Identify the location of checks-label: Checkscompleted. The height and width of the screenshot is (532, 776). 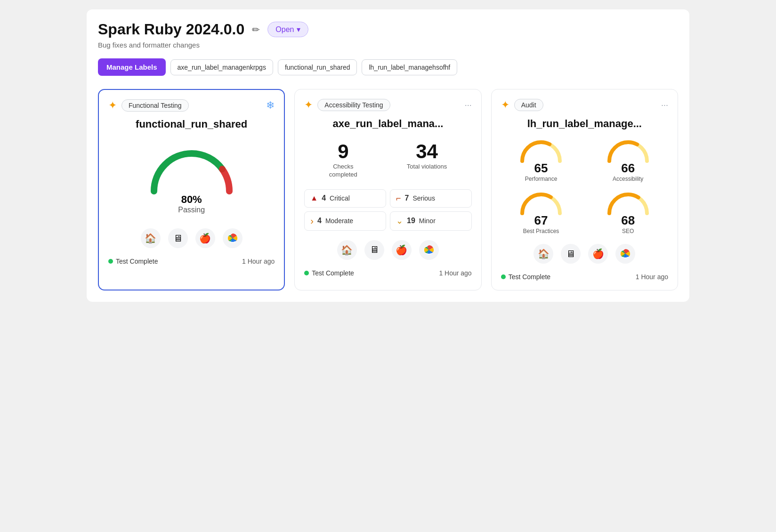
(343, 171).